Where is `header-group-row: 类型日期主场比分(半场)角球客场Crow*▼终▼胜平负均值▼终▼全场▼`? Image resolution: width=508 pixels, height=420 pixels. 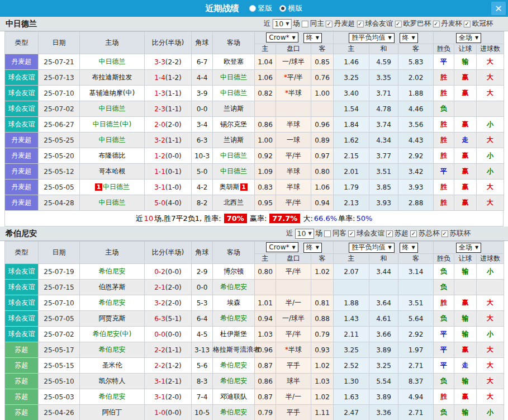 header-group-row: 类型日期主场比分(半场)角球客场Crow*▼终▼胜平负均值▼终▼全场▼ is located at coordinates (255, 248).